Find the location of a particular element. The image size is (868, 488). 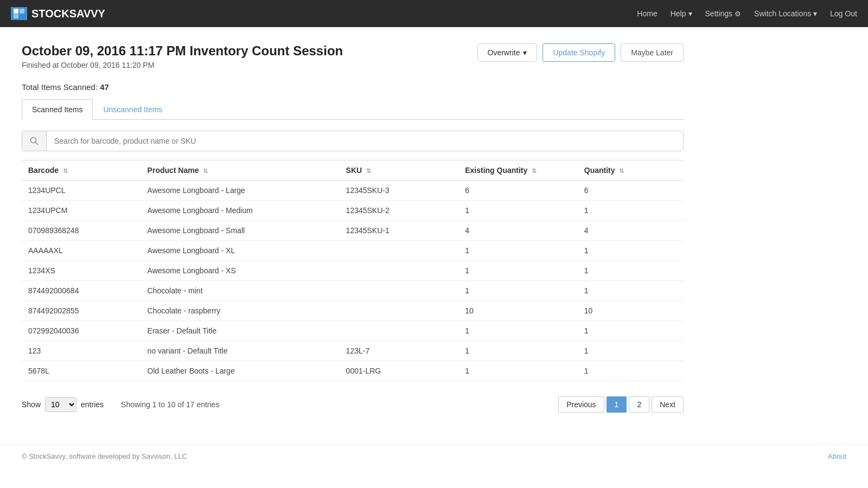

update-shopify-button: Update Shopify is located at coordinates (579, 53).